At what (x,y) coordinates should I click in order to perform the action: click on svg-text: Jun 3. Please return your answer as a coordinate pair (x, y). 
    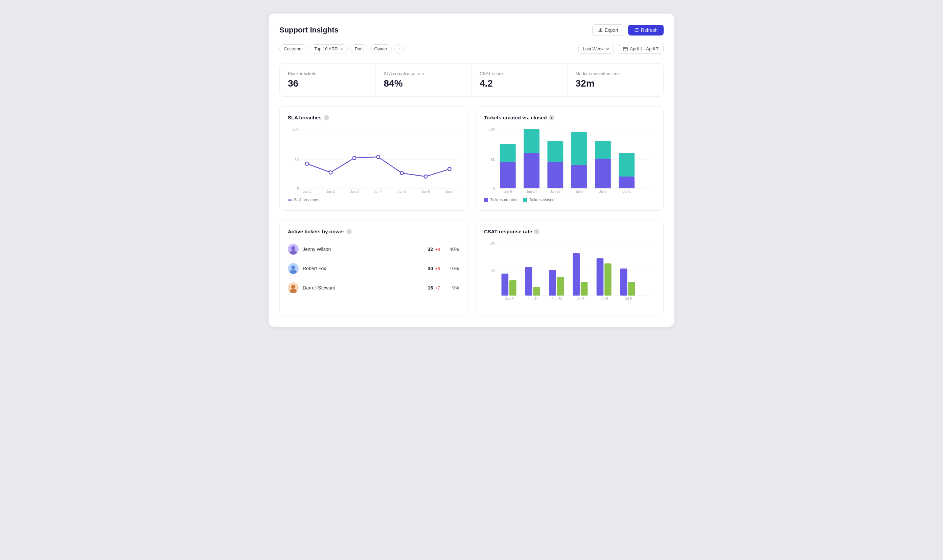
    Looking at the image, I should click on (354, 192).